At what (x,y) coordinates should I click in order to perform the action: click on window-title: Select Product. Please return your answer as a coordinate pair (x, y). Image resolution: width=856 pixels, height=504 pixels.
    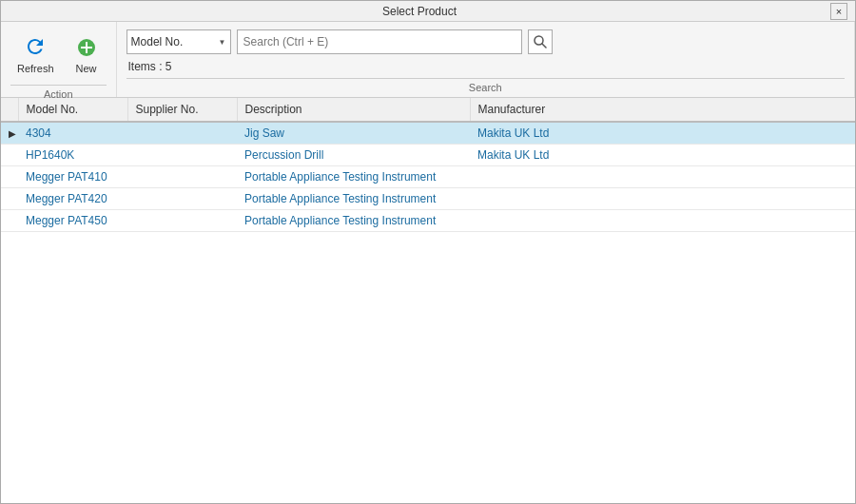
    Looking at the image, I should click on (419, 11).